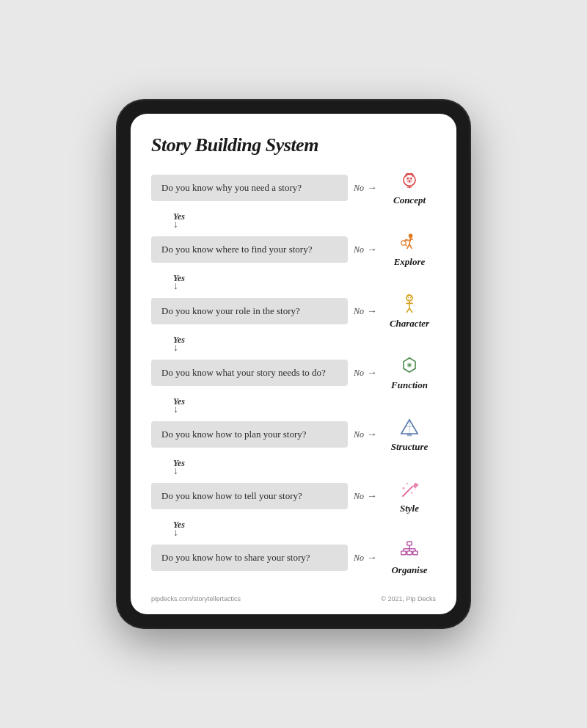  Describe the element at coordinates (409, 181) in the screenshot. I see `concept-icon` at that location.